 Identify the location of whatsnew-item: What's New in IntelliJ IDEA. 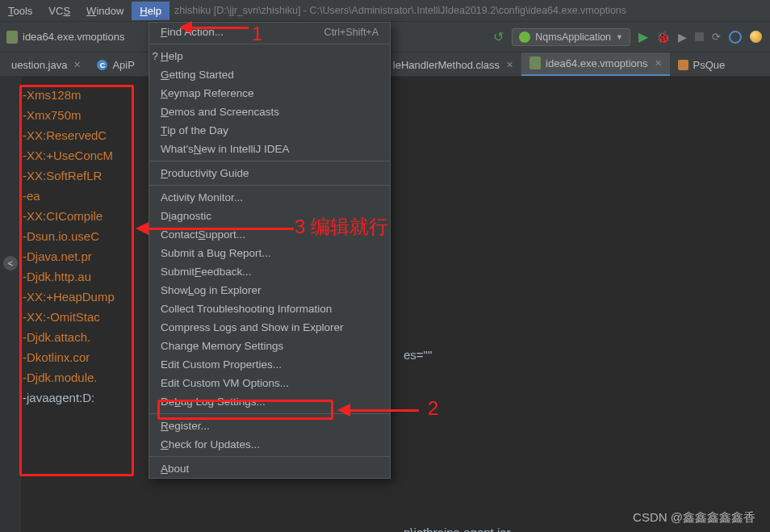
(270, 149).